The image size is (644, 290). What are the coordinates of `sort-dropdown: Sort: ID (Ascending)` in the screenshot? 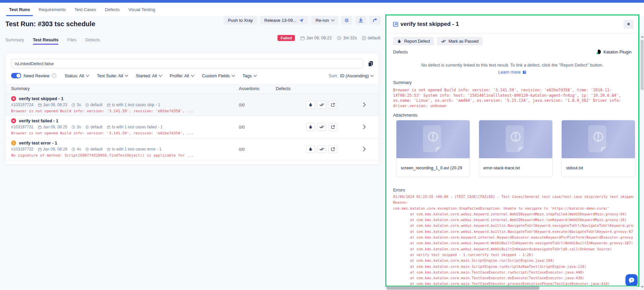 It's located at (351, 76).